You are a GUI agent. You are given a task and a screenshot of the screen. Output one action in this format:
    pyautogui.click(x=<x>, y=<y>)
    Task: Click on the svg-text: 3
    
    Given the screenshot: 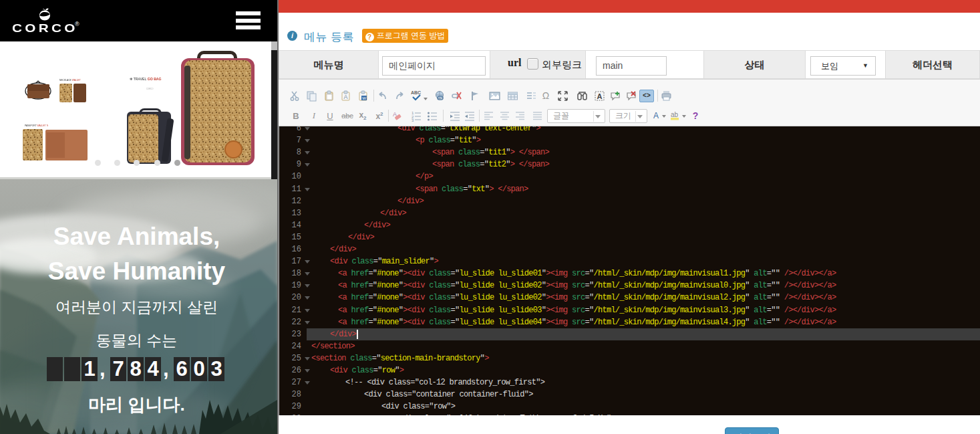 What is the action you would take?
    pyautogui.click(x=413, y=120)
    